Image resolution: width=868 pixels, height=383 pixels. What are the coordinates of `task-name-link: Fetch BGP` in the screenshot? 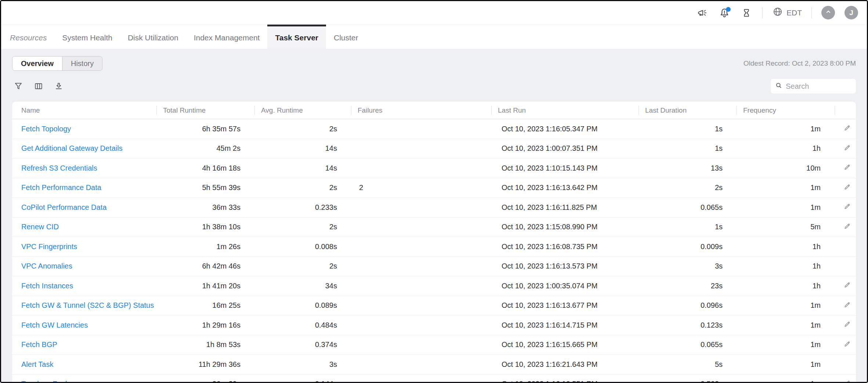 It's located at (39, 344).